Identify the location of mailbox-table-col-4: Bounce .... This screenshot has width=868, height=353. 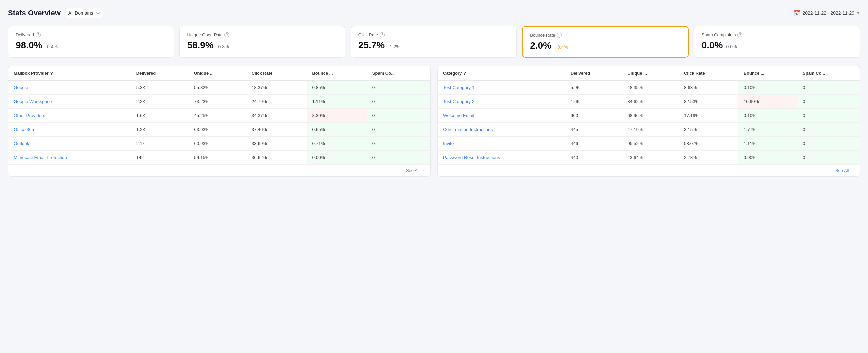
(337, 73).